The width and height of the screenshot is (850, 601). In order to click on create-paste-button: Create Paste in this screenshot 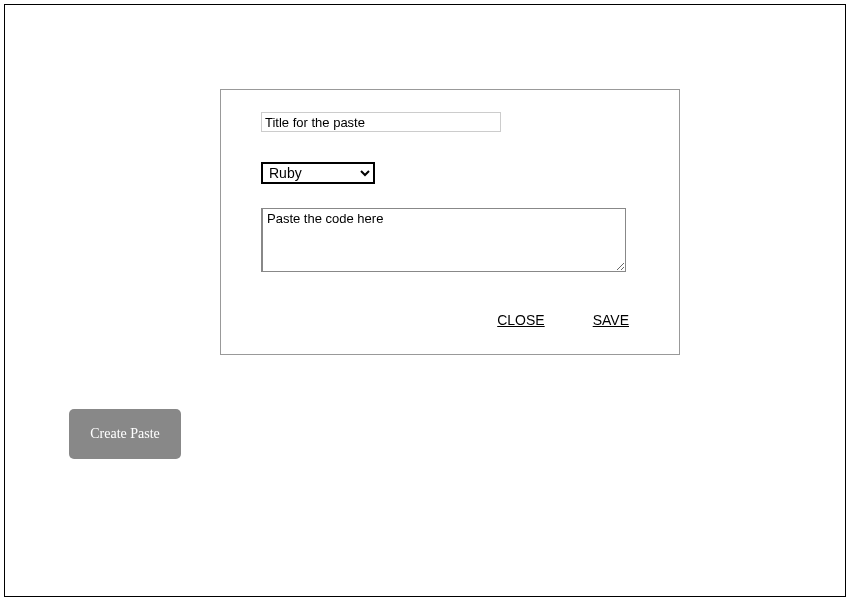, I will do `click(125, 434)`.